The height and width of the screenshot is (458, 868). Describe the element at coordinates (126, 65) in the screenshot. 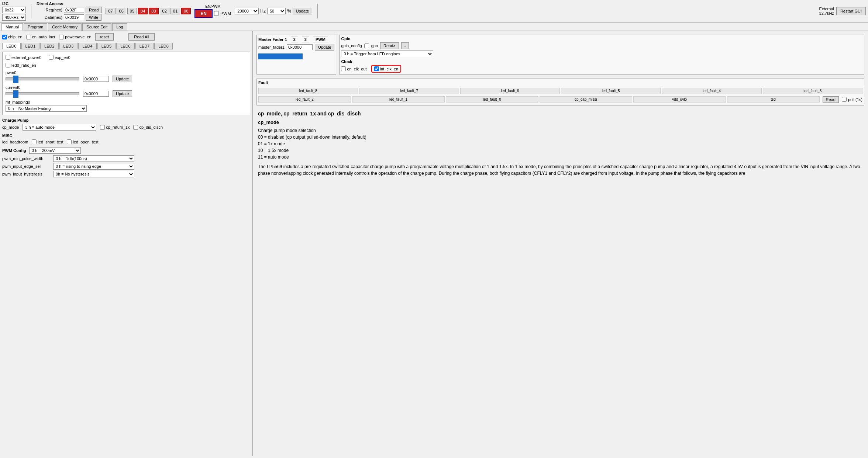

I see `led0-ratio-en-item: led0_ratio_en` at that location.